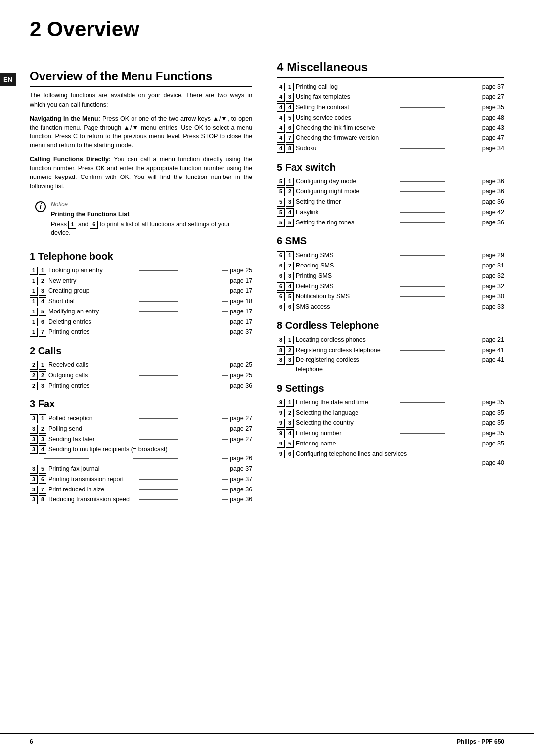  I want to click on overview-section-heading: Overview of the Menu Functions, so click(141, 78).